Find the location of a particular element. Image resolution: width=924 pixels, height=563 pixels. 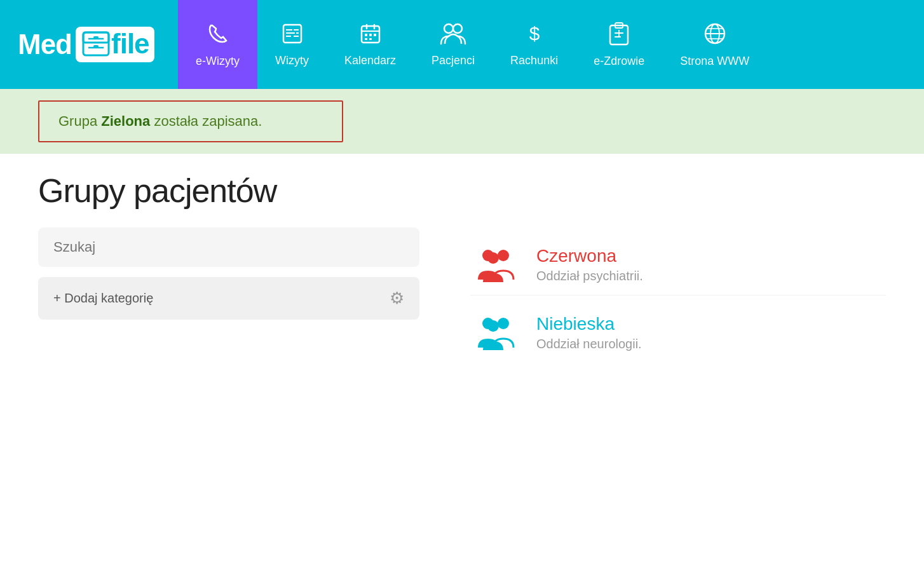

dollar-icon: $ is located at coordinates (534, 36).